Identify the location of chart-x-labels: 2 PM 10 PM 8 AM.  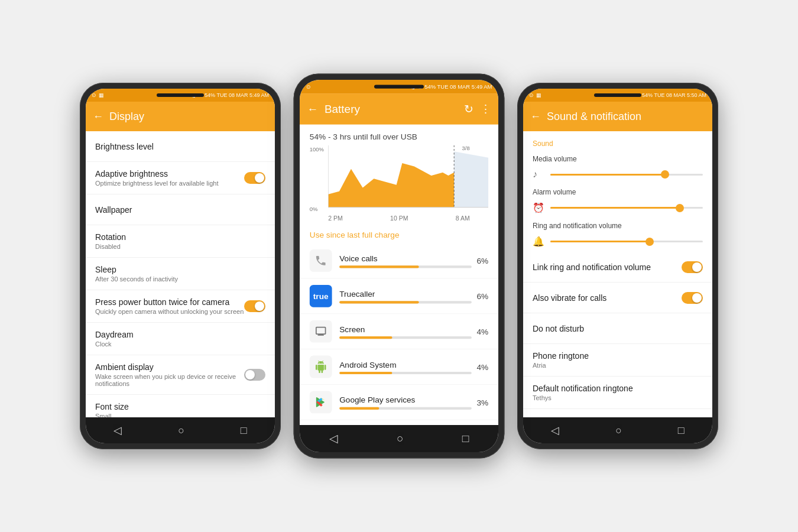
(399, 219).